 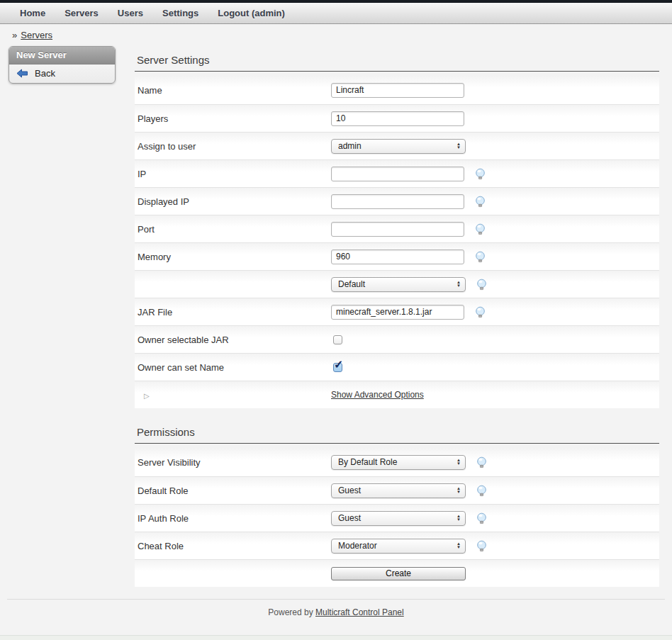 I want to click on port-input, so click(x=398, y=230).